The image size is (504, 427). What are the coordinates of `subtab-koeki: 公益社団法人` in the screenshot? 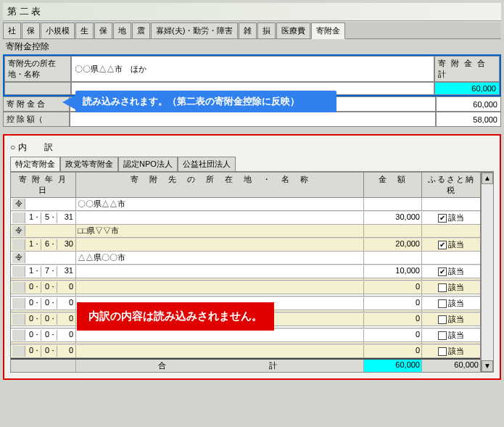 It's located at (207, 164).